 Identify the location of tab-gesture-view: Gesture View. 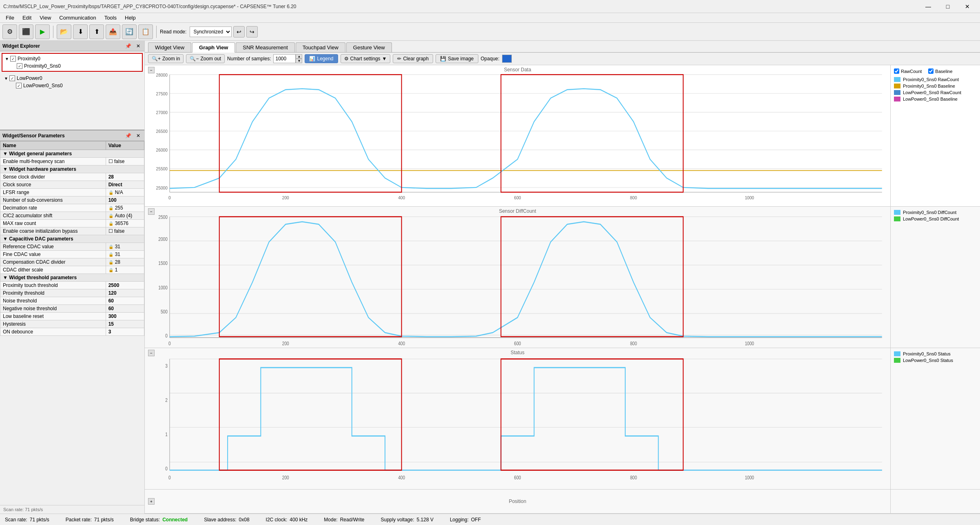
(369, 47).